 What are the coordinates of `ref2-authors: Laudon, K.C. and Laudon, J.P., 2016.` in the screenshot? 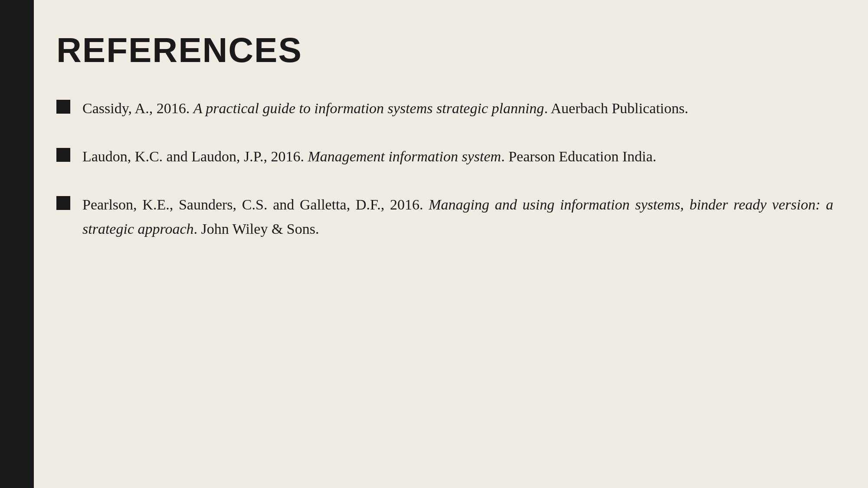 It's located at (195, 156).